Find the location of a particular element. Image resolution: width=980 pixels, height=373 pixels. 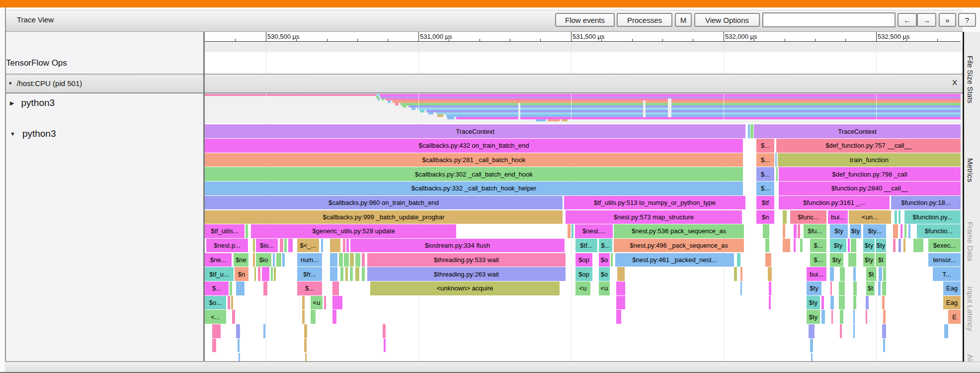

trace-event: $... is located at coordinates (765, 146).